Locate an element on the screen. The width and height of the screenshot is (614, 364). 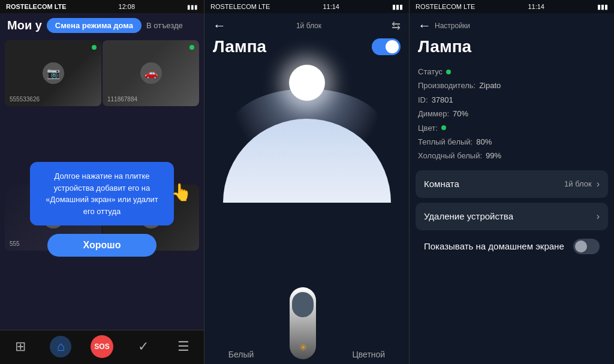
battery-panel3: ▮▮▮ is located at coordinates (603, 7).